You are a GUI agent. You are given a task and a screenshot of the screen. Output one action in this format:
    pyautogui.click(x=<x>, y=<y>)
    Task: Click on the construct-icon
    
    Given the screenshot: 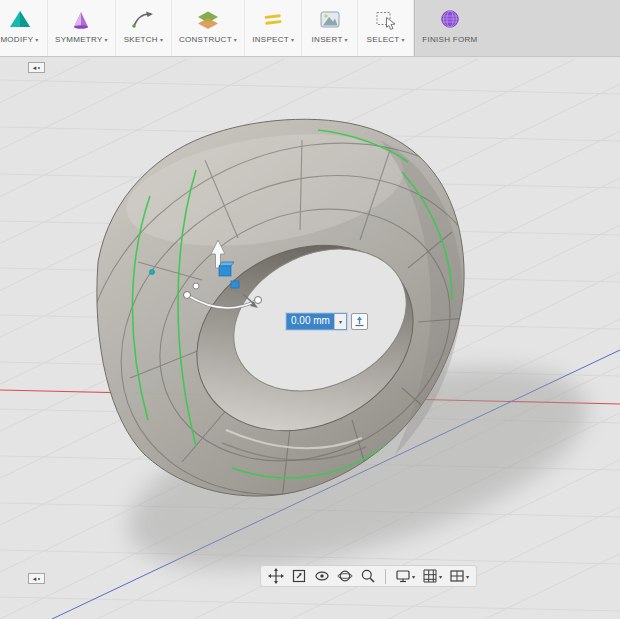 What is the action you would take?
    pyautogui.click(x=208, y=19)
    